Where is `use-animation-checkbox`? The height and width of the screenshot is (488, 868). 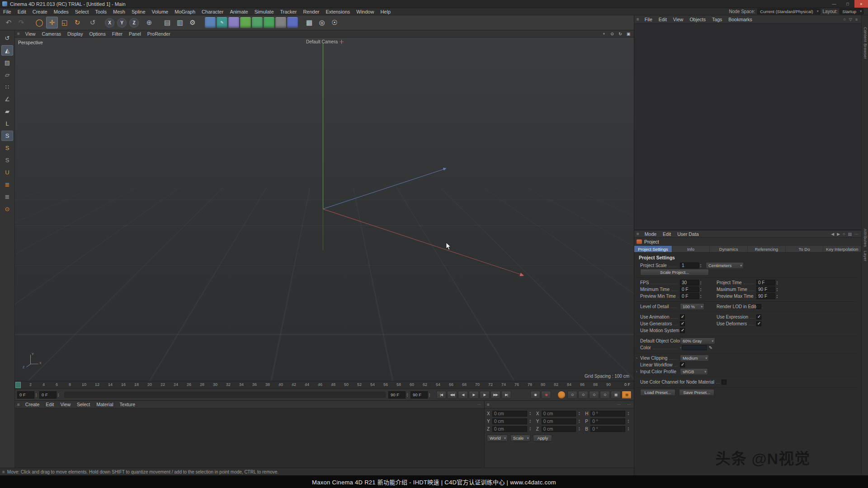 use-animation-checkbox is located at coordinates (683, 317).